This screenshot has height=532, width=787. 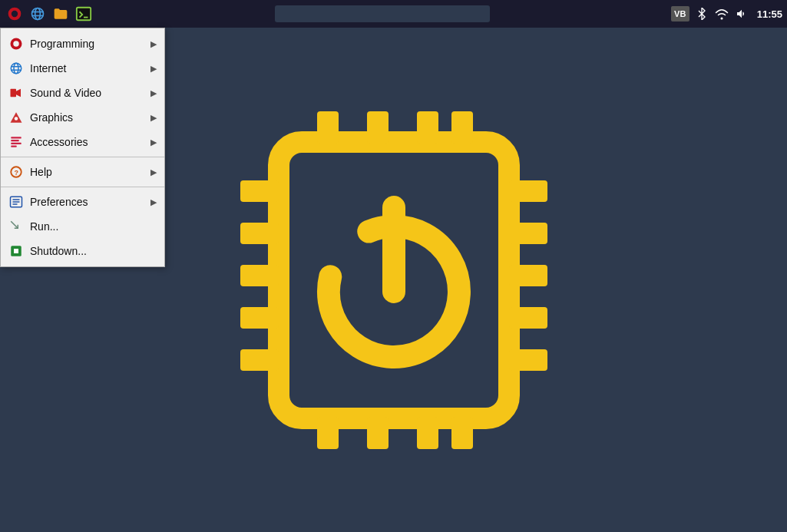 I want to click on help-icon: ?, so click(x=16, y=172).